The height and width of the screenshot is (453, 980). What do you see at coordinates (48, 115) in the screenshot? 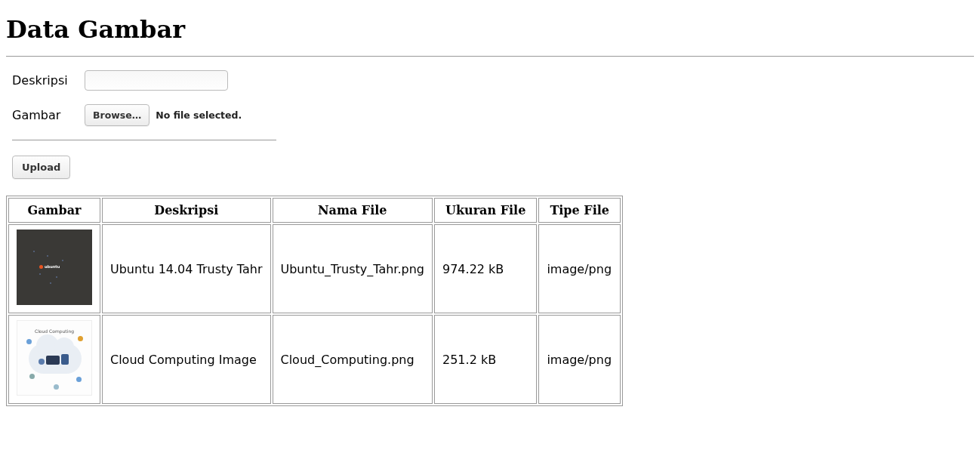
I see `gambar-label: Gambar` at bounding box center [48, 115].